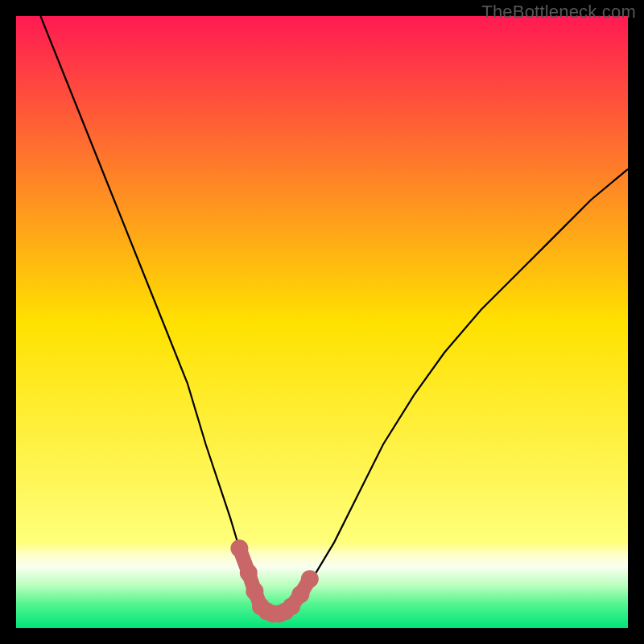 The image size is (644, 644). I want to click on watermark-text: TheBottleneck.com, so click(559, 12).